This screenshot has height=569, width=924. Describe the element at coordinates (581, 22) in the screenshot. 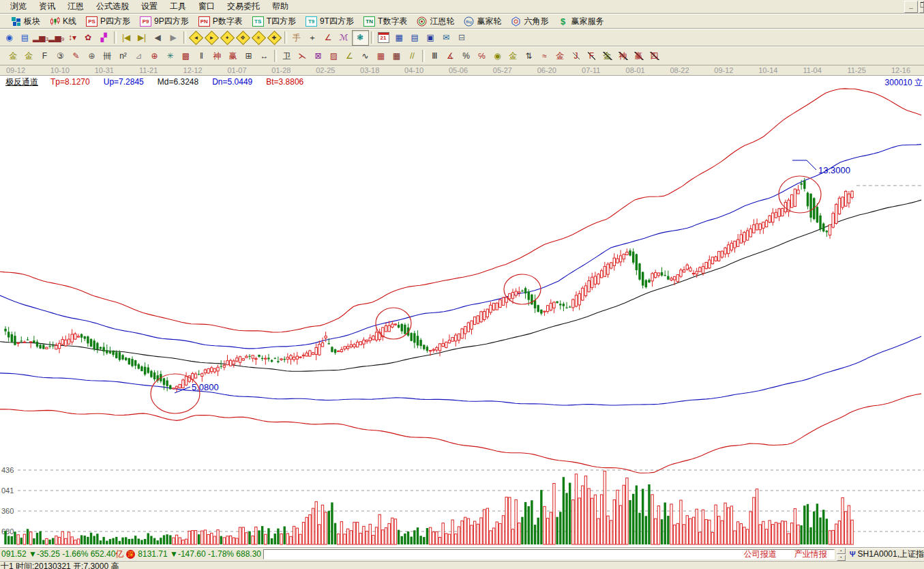

I see `winner-service-button: $赢家服务` at that location.